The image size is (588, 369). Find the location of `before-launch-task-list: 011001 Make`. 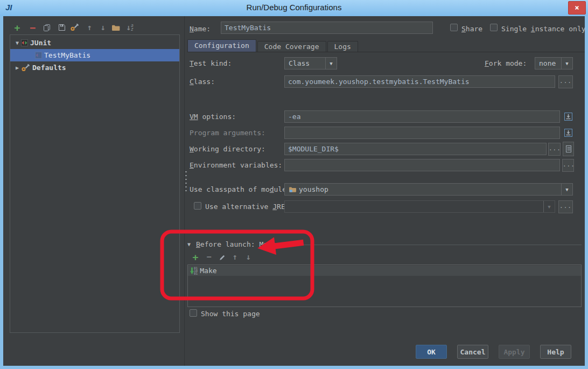

before-launch-task-list: 011001 Make is located at coordinates (384, 286).